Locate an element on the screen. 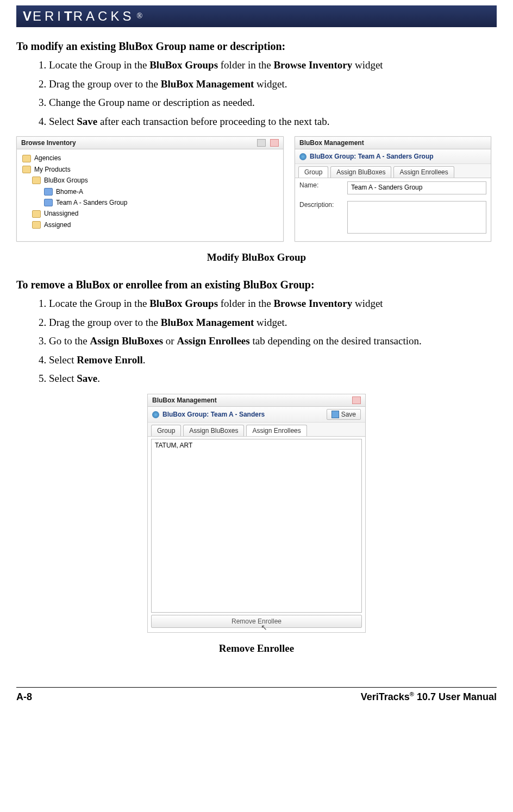 Image resolution: width=513 pixels, height=812 pixels. caption-modify: Modify BluBox Group is located at coordinates (256, 257).